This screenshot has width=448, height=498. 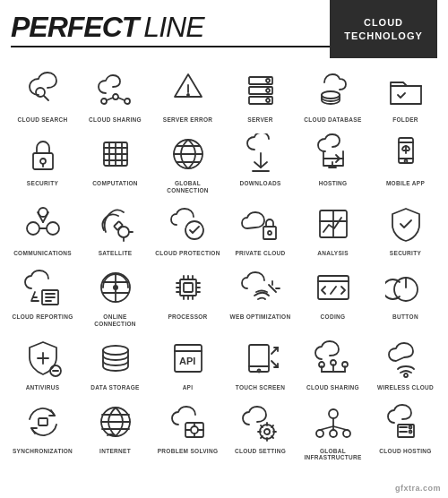 I want to click on icon-label-6: SECURITY, so click(x=43, y=184).